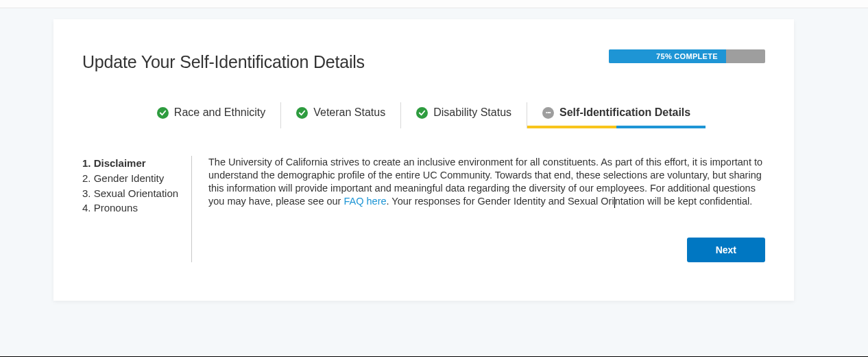 This screenshot has width=868, height=357. What do you see at coordinates (132, 194) in the screenshot?
I see `sidebar-item-sexual-orientation: Sexual Orientation` at bounding box center [132, 194].